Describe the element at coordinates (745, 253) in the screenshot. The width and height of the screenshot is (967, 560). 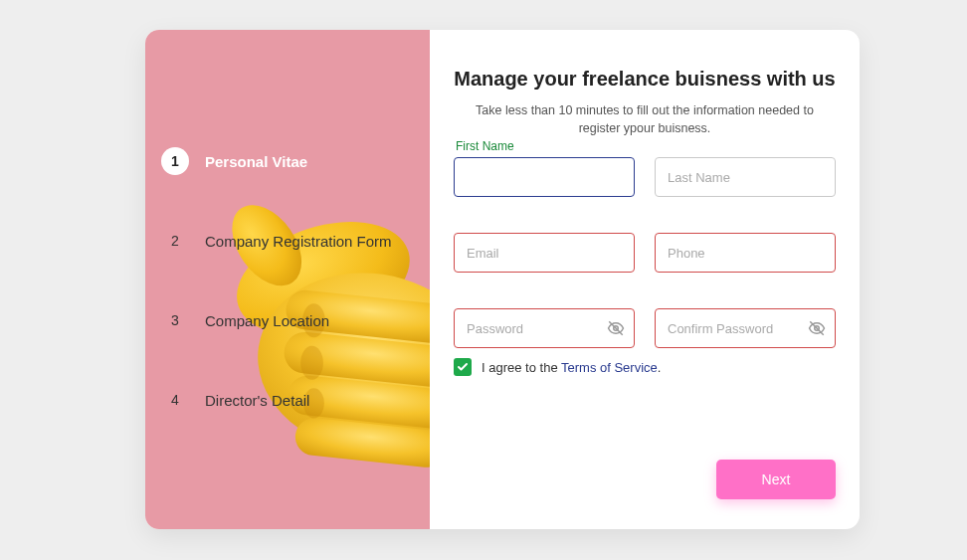
I see `phone-field-wrapper` at that location.